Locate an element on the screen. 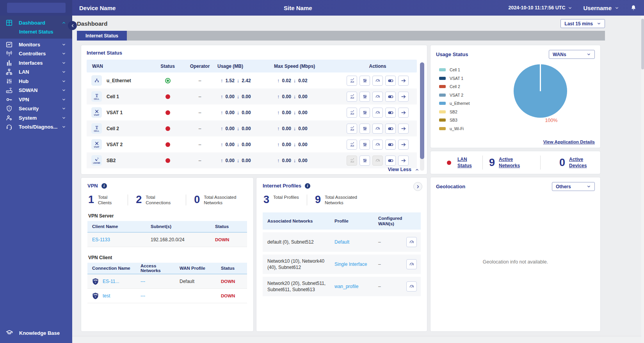 This screenshot has width=644, height=343. table-row: VSAT VSAT 2 – ↑0.00↓0.00 ↑0.00↓0.00 is located at coordinates (252, 144).